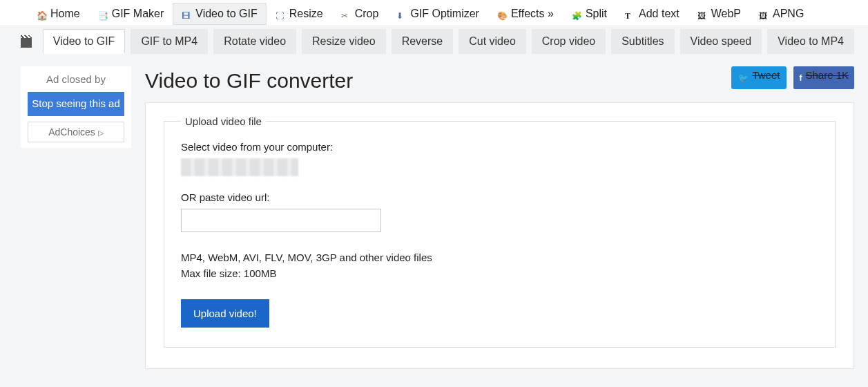  What do you see at coordinates (569, 41) in the screenshot?
I see `tab-cropv: Crop video` at bounding box center [569, 41].